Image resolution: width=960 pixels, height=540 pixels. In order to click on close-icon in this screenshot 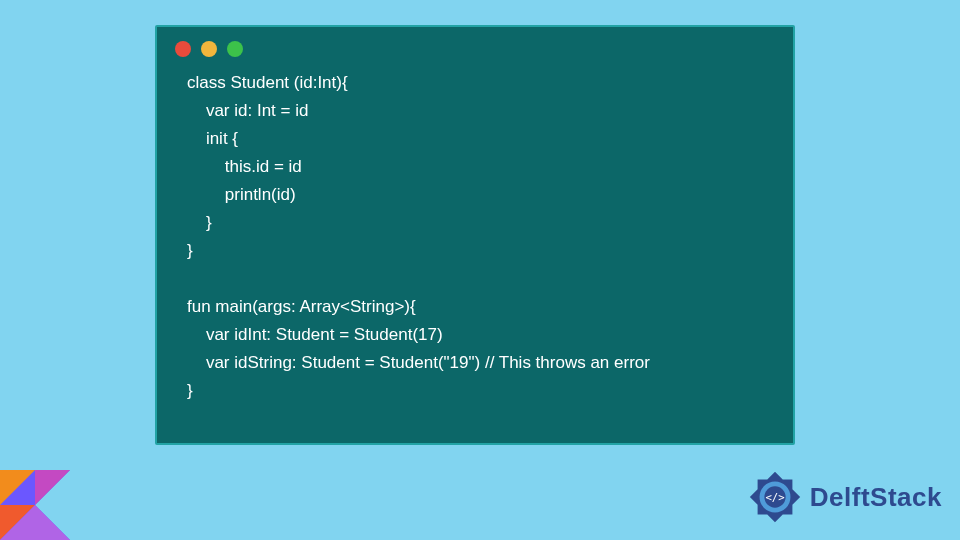, I will do `click(183, 49)`.